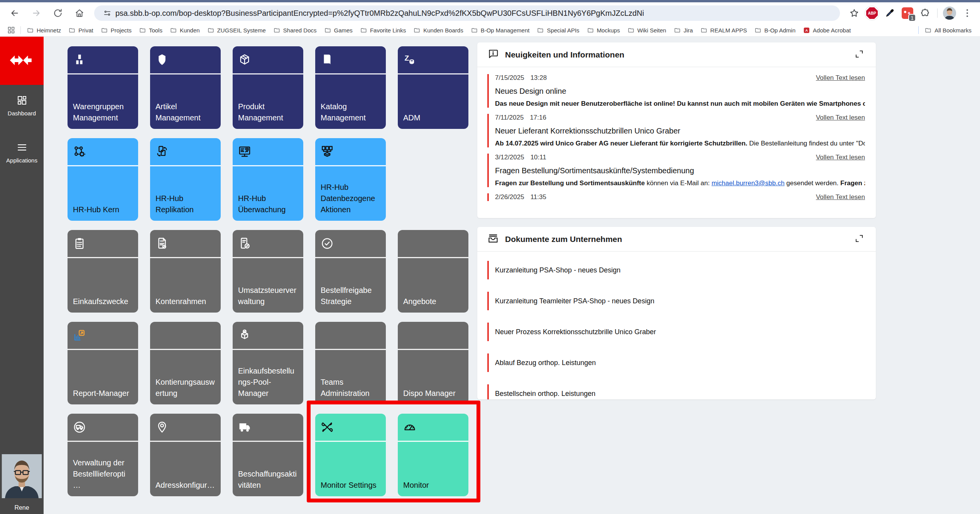 This screenshot has height=514, width=980. Describe the element at coordinates (268, 179) in the screenshot. I see `tile-hr-hub-überwachung: HR-Hub Überwachung` at that location.